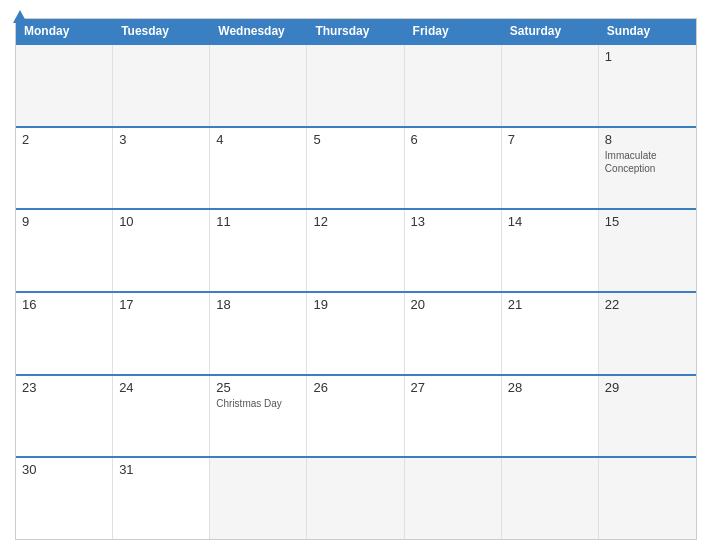 This screenshot has width=712, height=550. What do you see at coordinates (258, 404) in the screenshot?
I see `day-event: Christmas Day` at bounding box center [258, 404].